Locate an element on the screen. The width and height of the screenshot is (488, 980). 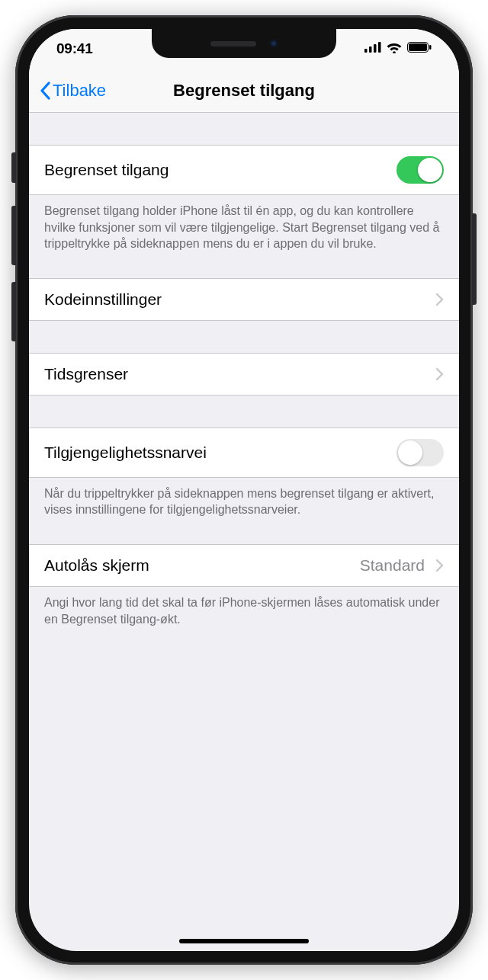
screen-autolock-cell: Autolås skjerm Standard is located at coordinates (244, 565).